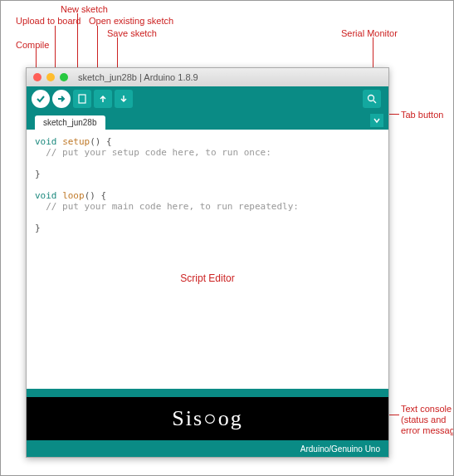 The image size is (454, 476). I want to click on new-button, so click(82, 99).